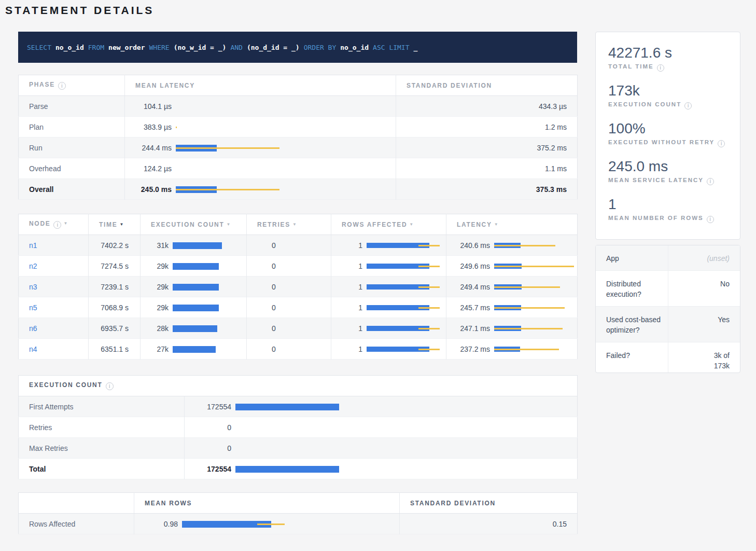 The height and width of the screenshot is (551, 756). What do you see at coordinates (151, 169) in the screenshot?
I see `mean-latency-value: 124.2 µs` at bounding box center [151, 169].